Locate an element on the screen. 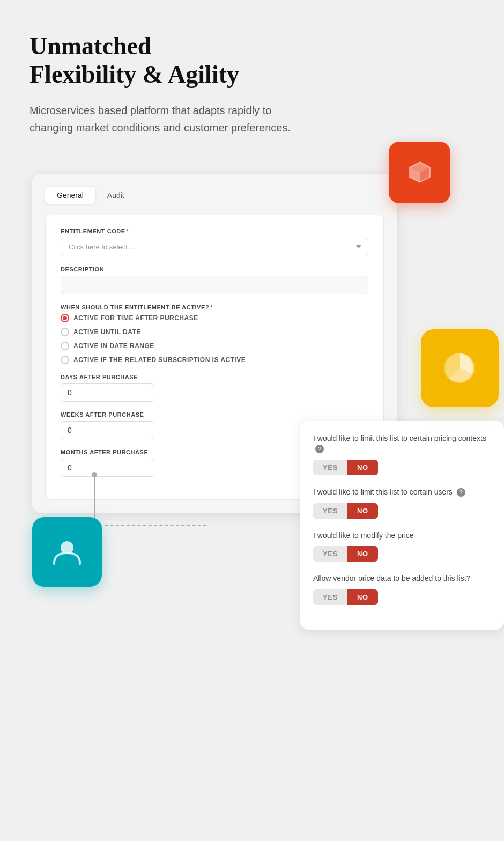 Image resolution: width=504 pixels, height=841 pixels. tabs-row: General Audit is located at coordinates (214, 195).